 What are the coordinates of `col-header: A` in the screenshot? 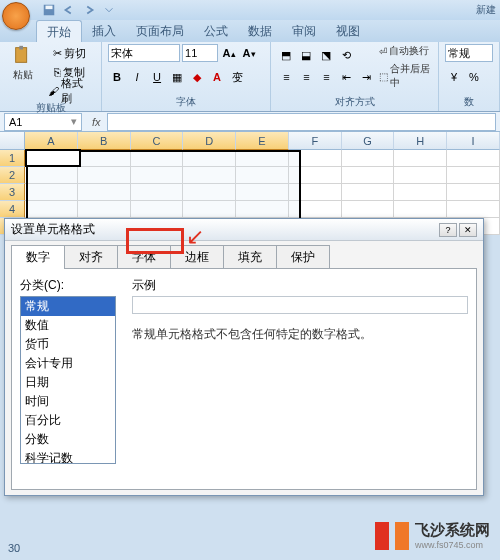 It's located at (52, 141).